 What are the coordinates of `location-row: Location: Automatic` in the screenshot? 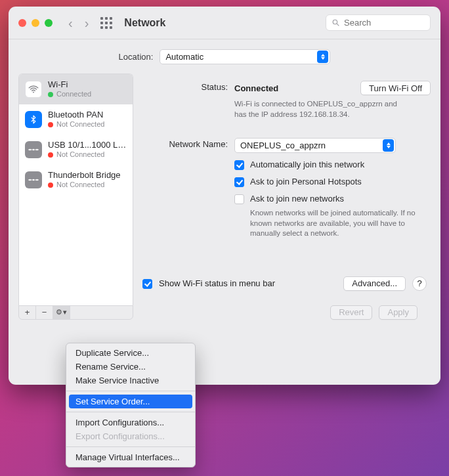 It's located at (224, 56).